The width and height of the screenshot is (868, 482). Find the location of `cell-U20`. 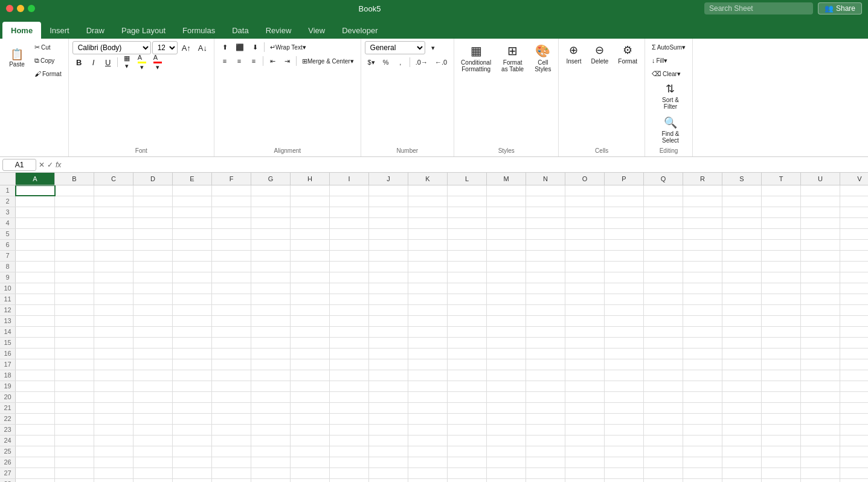

cell-U20 is located at coordinates (820, 397).